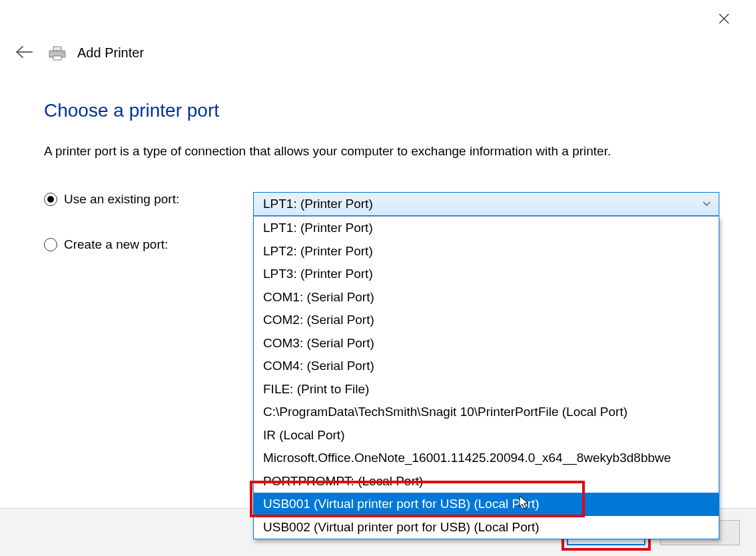  What do you see at coordinates (707, 204) in the screenshot?
I see `chevron-down-icon` at bounding box center [707, 204].